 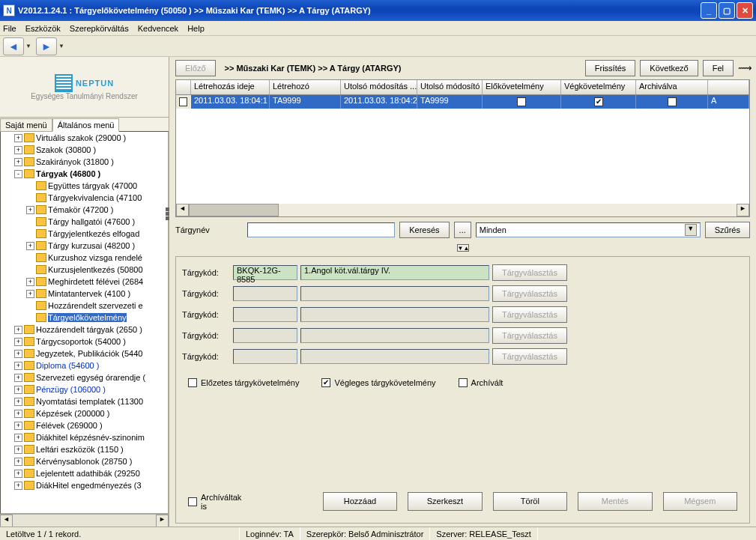 What do you see at coordinates (84, 449) in the screenshot?
I see `tree-item: +Leltári eszközök (1150 )` at bounding box center [84, 449].